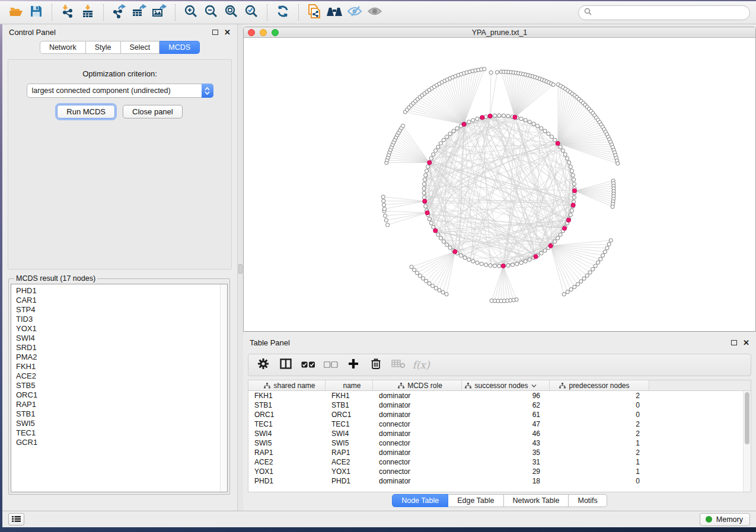  I want to click on tab-edge-table: Edge Table, so click(476, 501).